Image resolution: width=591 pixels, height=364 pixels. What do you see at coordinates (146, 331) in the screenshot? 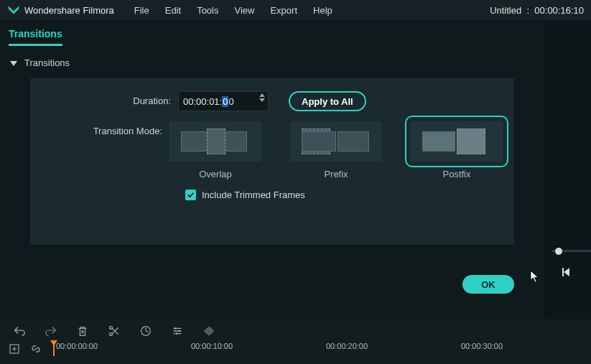
I see `speed-button` at bounding box center [146, 331].